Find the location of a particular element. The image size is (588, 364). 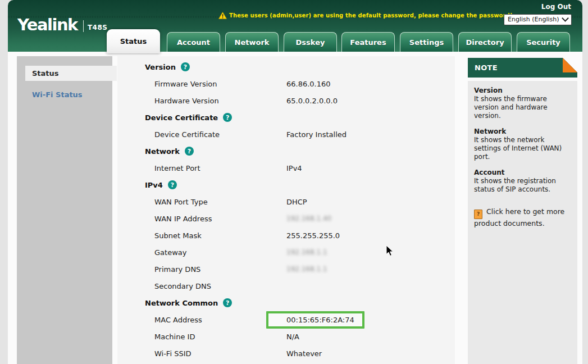

tab-features: Features is located at coordinates (368, 42).